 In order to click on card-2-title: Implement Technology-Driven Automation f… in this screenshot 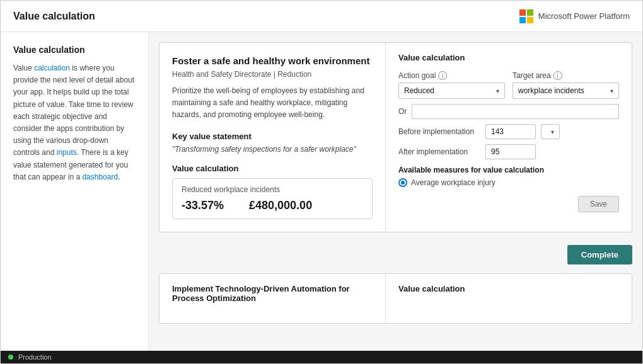, I will do `click(272, 293)`.